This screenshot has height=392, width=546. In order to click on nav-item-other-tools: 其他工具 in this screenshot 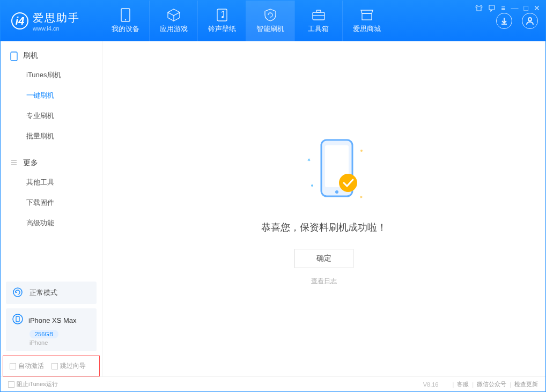, I will do `click(51, 182)`.